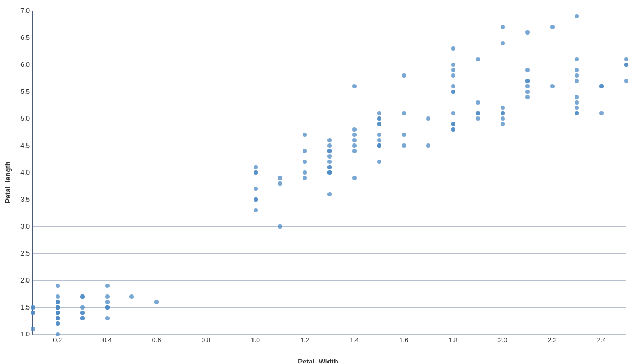 The image size is (636, 364). What do you see at coordinates (156, 339) in the screenshot?
I see `x-tick-label: 0.6` at bounding box center [156, 339].